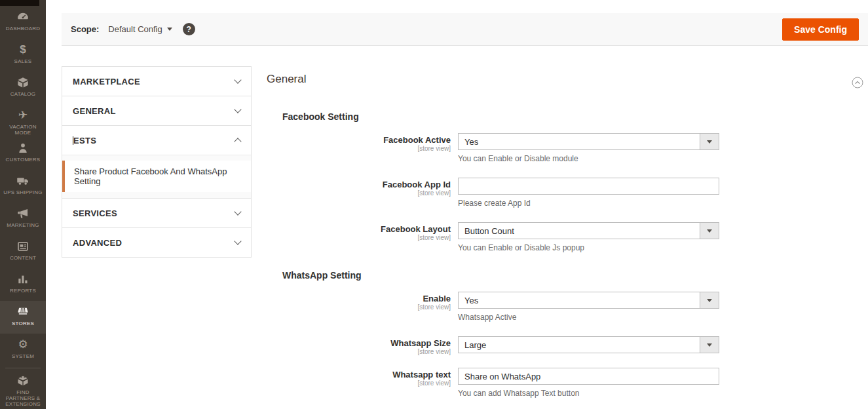  Describe the element at coordinates (157, 162) in the screenshot. I see `config-nav-section-ests: ESTS Share Product Facebook And WhatsApp…` at that location.